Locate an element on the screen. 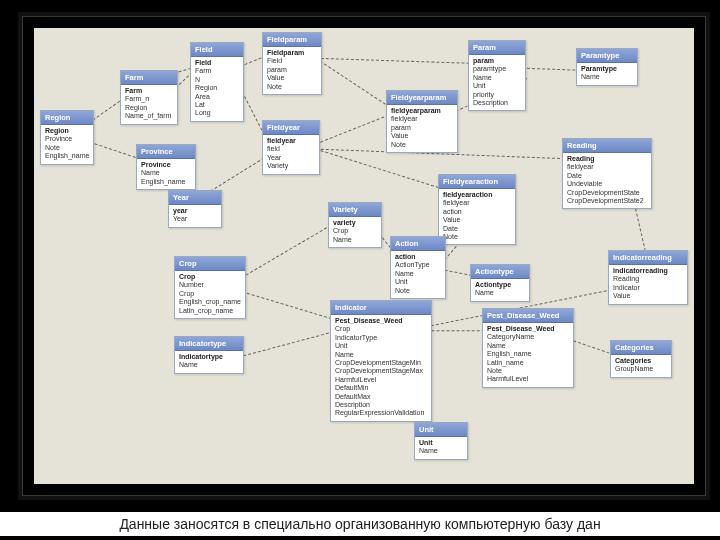 The image size is (720, 540). table-fieldyear: Fieldyear fieldyear field Year Variety is located at coordinates (291, 148).